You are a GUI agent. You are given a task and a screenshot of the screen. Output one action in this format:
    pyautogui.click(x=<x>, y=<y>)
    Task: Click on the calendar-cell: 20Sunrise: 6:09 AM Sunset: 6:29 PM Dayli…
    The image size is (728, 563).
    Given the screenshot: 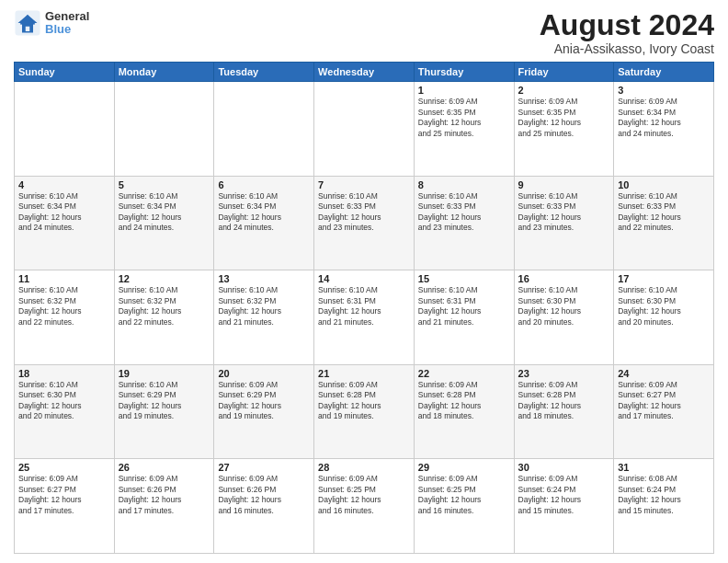 What is the action you would take?
    pyautogui.click(x=265, y=412)
    